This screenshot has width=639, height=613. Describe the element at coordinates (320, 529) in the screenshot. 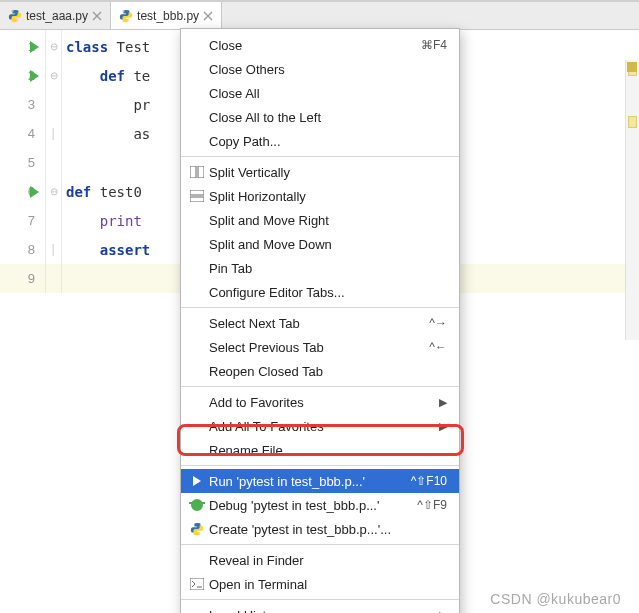

I see `menu-create-pytest: Create 'pytest in test_bbb.p...'...` at that location.